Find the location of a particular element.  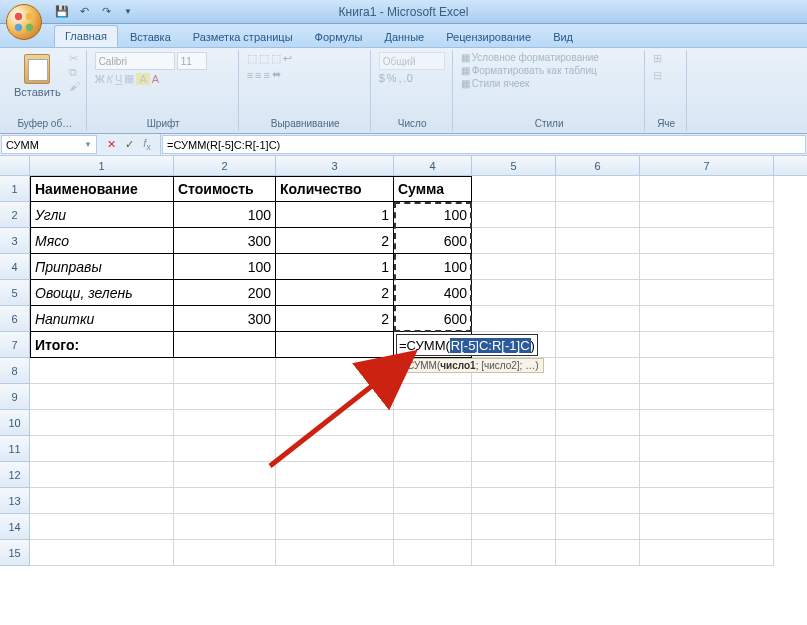

col-header-6: 6 is located at coordinates (598, 166).